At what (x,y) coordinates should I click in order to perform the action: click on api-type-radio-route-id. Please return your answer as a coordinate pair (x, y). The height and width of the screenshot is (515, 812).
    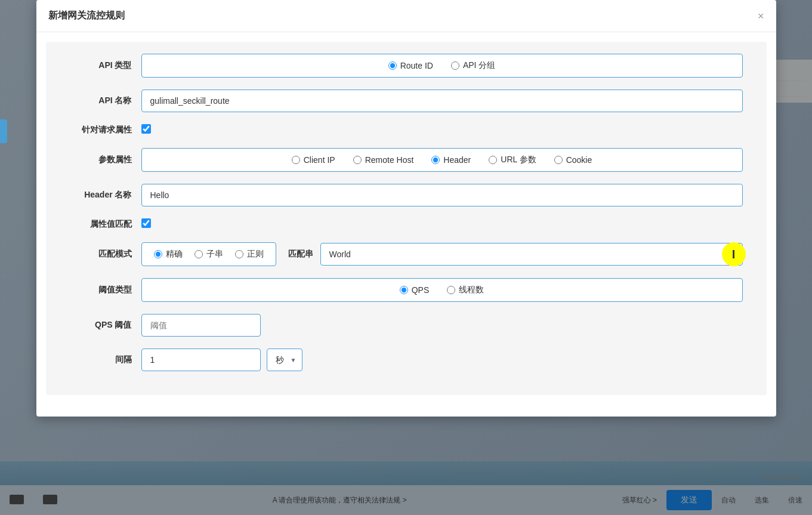
    Looking at the image, I should click on (393, 66).